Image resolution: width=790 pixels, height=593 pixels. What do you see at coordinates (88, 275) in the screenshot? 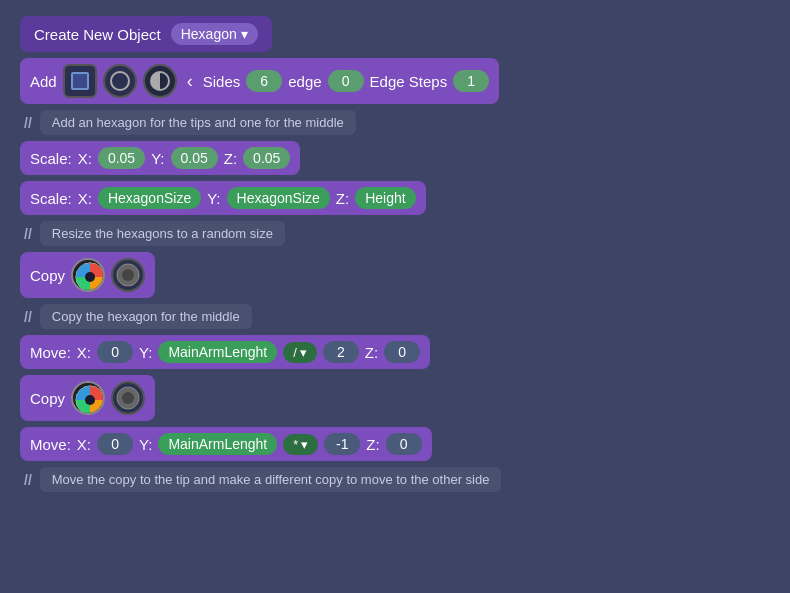
I see `copy1-rainbow-icon` at bounding box center [88, 275].